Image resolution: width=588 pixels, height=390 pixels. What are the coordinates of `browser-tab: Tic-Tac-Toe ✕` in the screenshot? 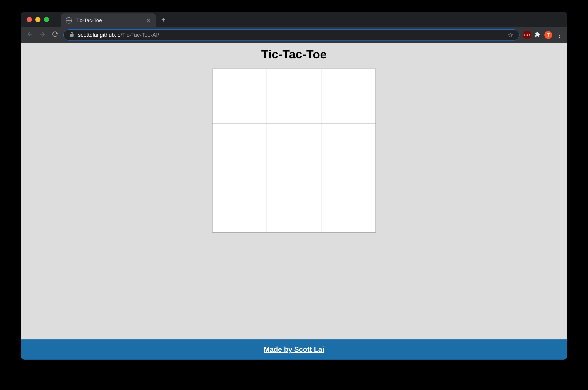 It's located at (108, 20).